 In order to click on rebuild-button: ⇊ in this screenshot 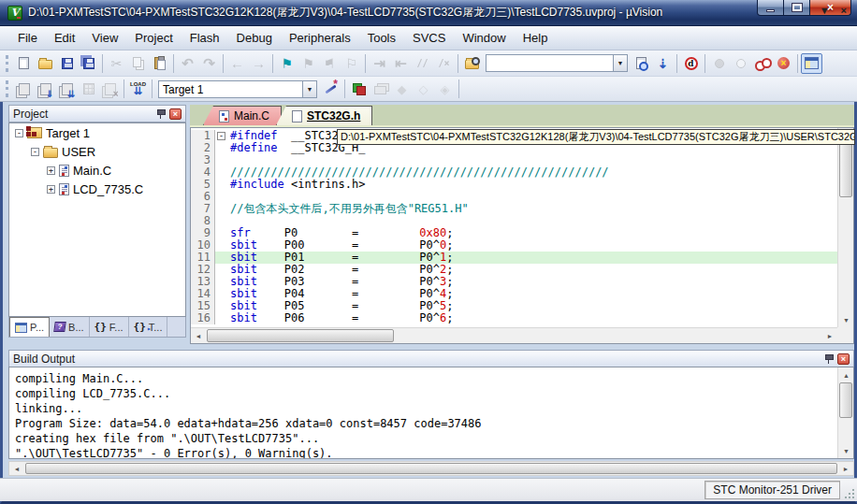, I will do `click(67, 89)`.